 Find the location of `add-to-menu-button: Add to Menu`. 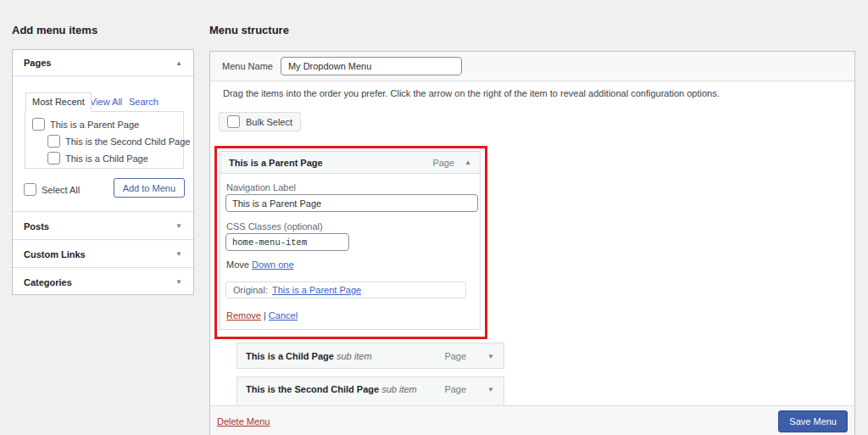

add-to-menu-button: Add to Menu is located at coordinates (149, 188).